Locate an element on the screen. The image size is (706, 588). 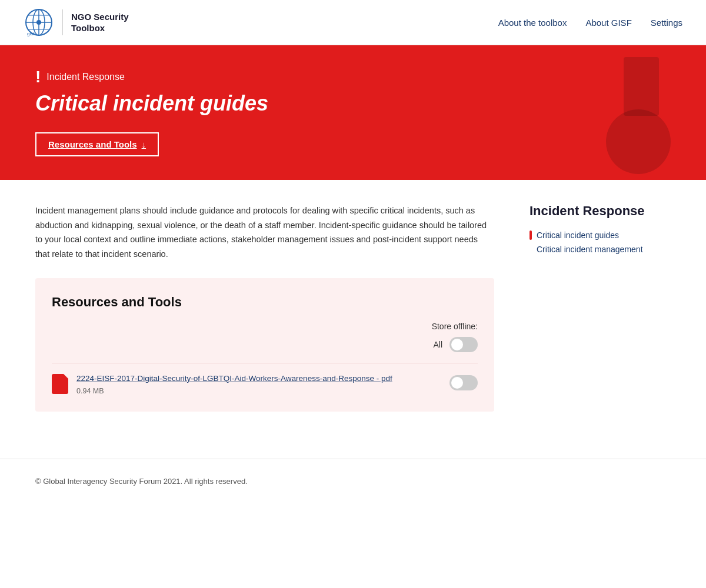
file-details: 2224-EISF-2017-Digital-Security-of-LGBTQ… is located at coordinates (259, 384).